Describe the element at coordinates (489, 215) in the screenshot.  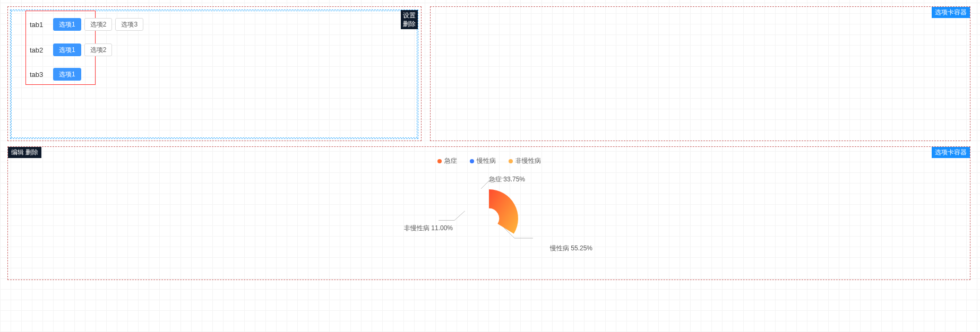
I see `donut-chart: 急症 慢性病 非慢性病 急症 33.75% 慢性病 55.25% 非慢性病 11…` at that location.